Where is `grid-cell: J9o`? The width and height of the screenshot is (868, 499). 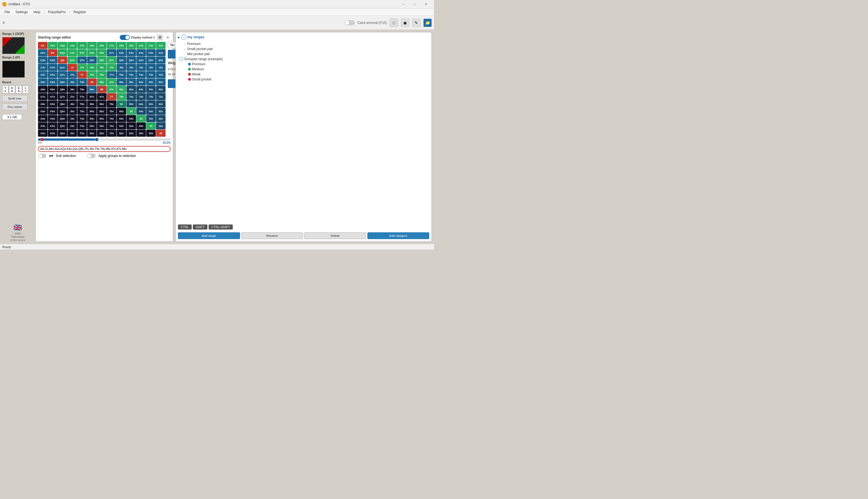 grid-cell: J9o is located at coordinates (72, 82).